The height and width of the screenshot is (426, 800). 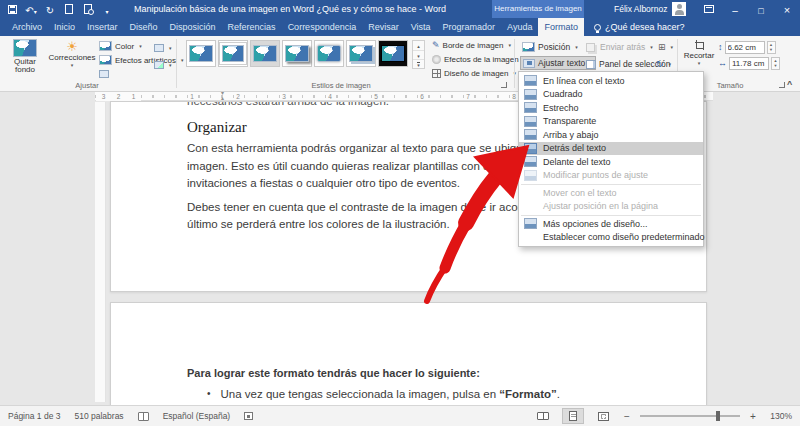 What do you see at coordinates (761, 9) in the screenshot?
I see `maximize-button` at bounding box center [761, 9].